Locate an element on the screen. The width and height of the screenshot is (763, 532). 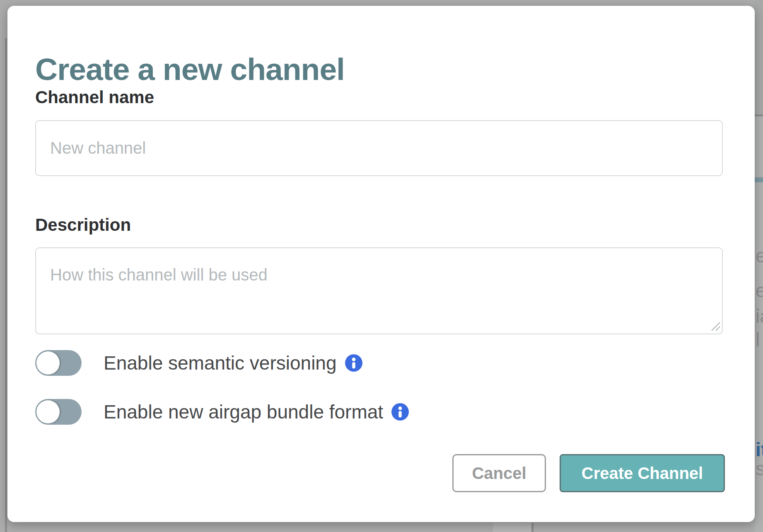
channel-name-input is located at coordinates (379, 148).